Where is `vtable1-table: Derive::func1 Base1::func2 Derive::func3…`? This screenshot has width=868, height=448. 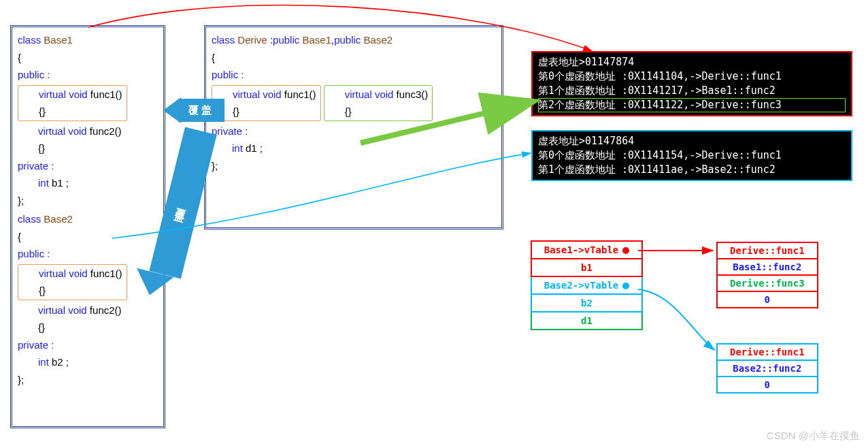
vtable1-table: Derive::func1 Base1::func2 Derive::func3… is located at coordinates (767, 275).